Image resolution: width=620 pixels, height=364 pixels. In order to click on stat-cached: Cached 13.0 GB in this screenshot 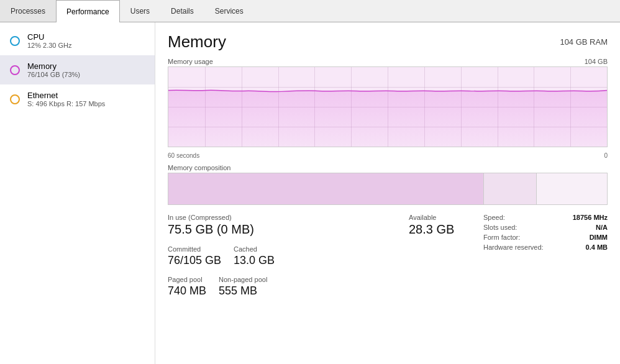, I will do `click(254, 256)`.